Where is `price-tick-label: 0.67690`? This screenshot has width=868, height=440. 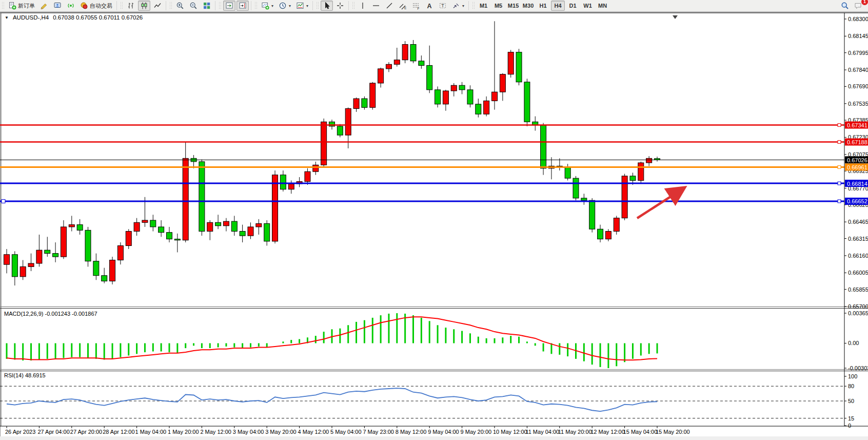 price-tick-label: 0.67690 is located at coordinates (858, 86).